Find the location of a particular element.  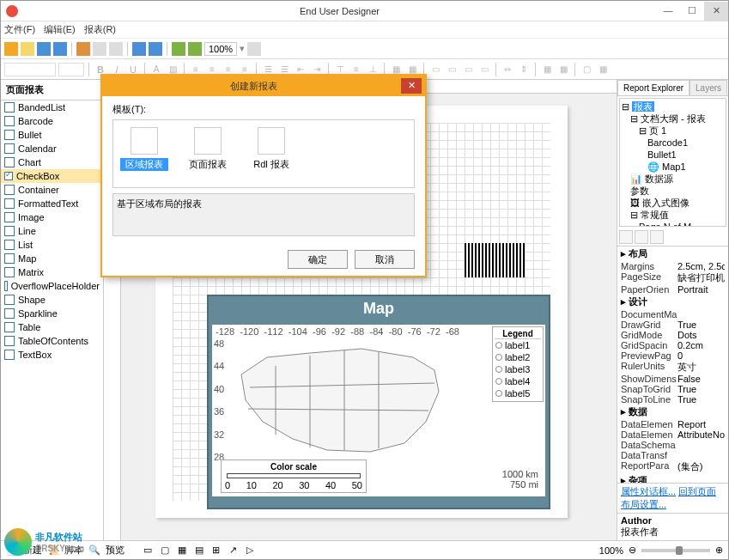

prop-row: GridSpacin0.2cm is located at coordinates (673, 345).